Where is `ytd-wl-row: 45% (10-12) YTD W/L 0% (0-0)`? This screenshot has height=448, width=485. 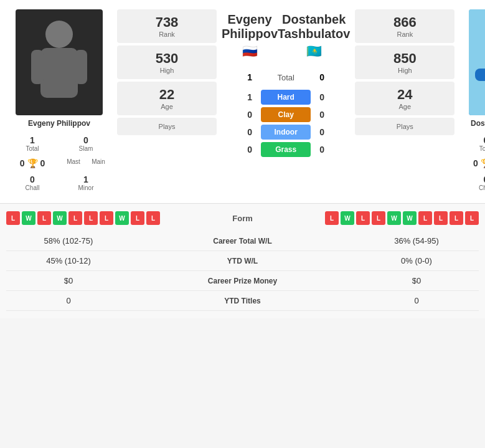 ytd-wl-row: 45% (10-12) YTD W/L 0% (0-0) is located at coordinates (243, 261).